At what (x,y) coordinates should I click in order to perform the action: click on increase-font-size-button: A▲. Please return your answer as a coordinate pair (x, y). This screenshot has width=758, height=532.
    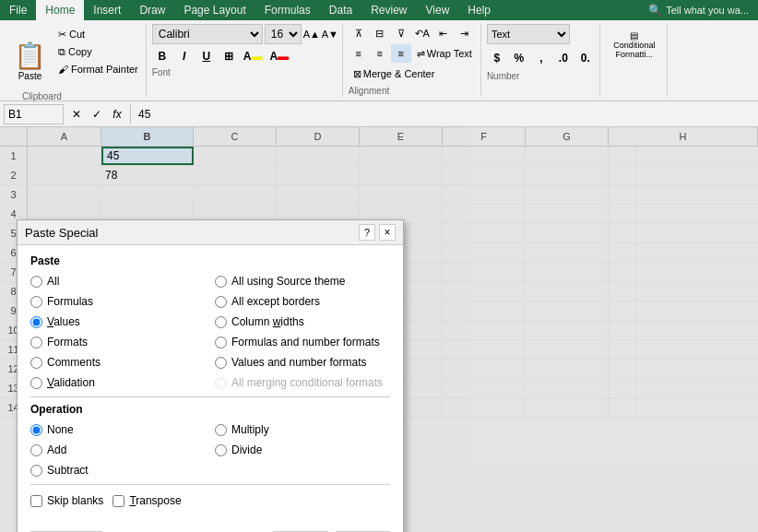
    Looking at the image, I should click on (312, 34).